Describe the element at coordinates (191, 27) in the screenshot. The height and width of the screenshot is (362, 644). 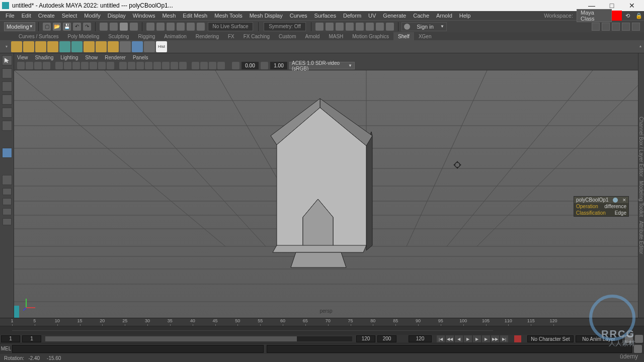
I see `snap-live-icon` at that location.